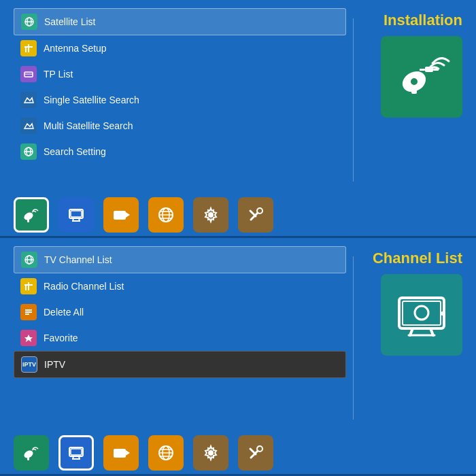 The image size is (476, 476). I want to click on menu-label-0: Satellite List, so click(69, 22).